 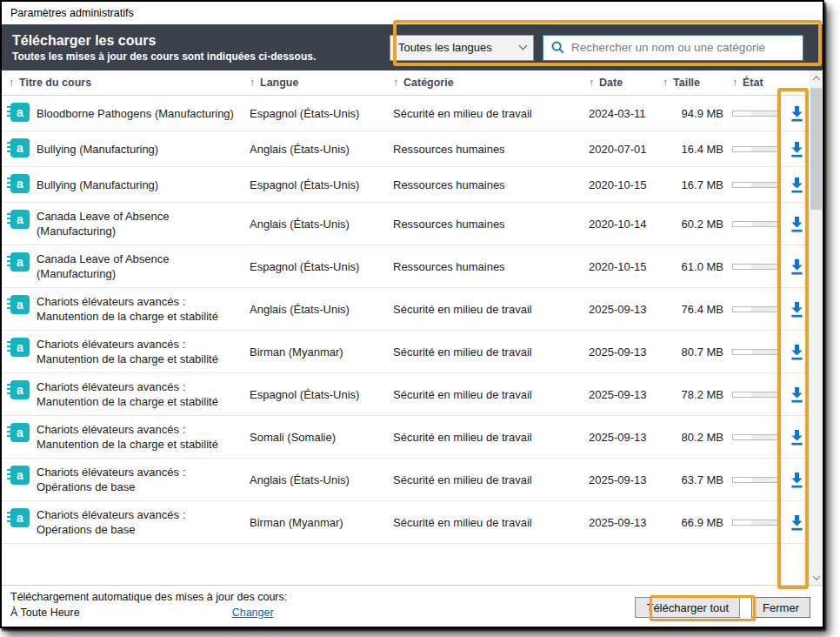 What do you see at coordinates (149, 597) in the screenshot?
I see `auto-download-label: Téléchargement automatique des mises à j…` at bounding box center [149, 597].